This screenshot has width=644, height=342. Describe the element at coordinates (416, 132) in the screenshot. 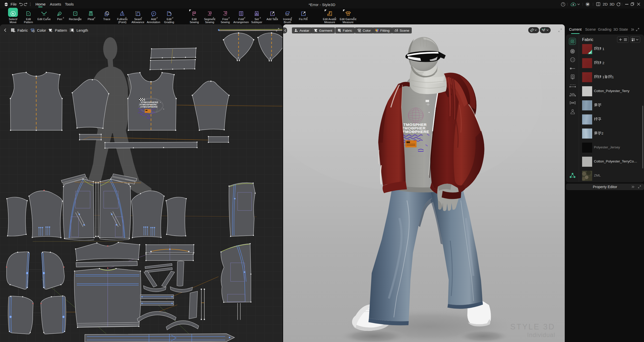

I see `svg-text: FMOƟPHERE` at that location.